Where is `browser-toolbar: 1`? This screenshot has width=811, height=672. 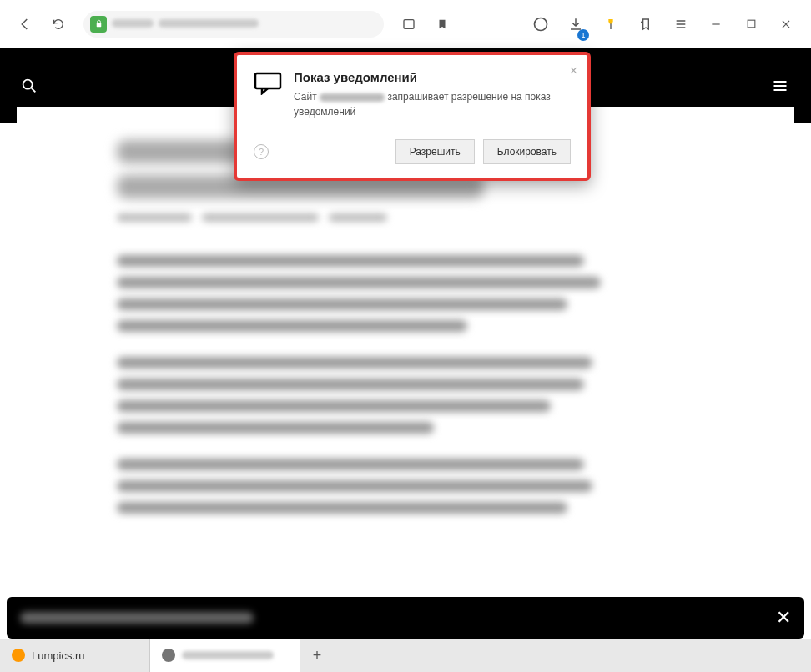
browser-toolbar: 1 is located at coordinates (406, 24).